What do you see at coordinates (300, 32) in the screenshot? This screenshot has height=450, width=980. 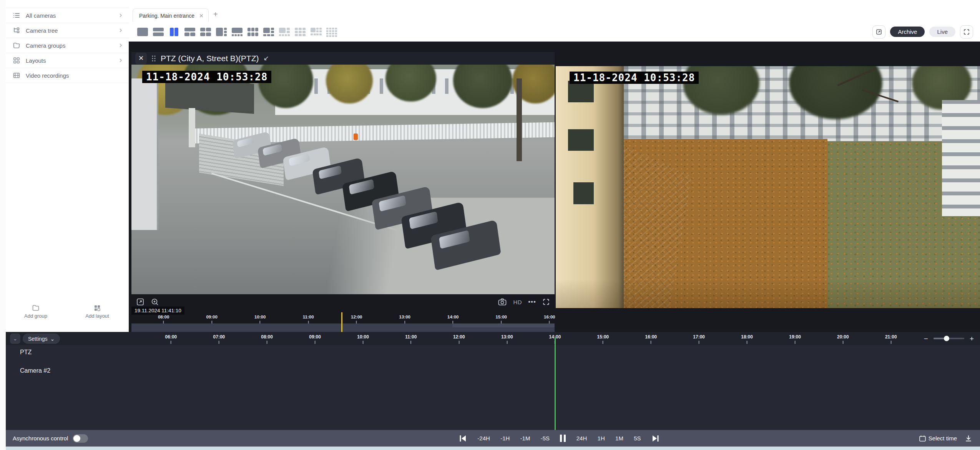 I see `layout-3x3-icon` at bounding box center [300, 32].